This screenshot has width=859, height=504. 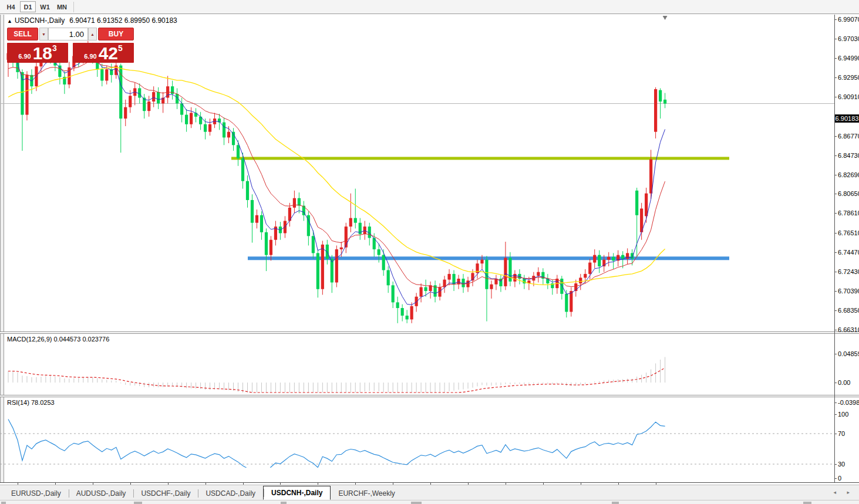 What do you see at coordinates (841, 464) in the screenshot?
I see `rsi-axis-label: 30` at bounding box center [841, 464].